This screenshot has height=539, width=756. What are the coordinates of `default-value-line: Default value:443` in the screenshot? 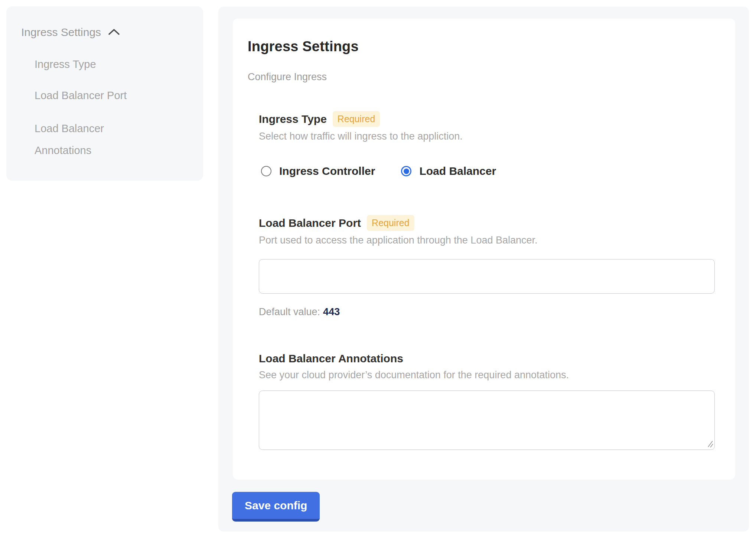 It's located at (487, 312).